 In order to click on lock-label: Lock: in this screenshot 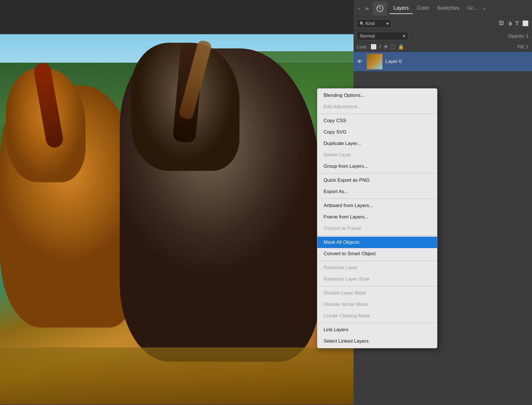, I will do `click(362, 47)`.